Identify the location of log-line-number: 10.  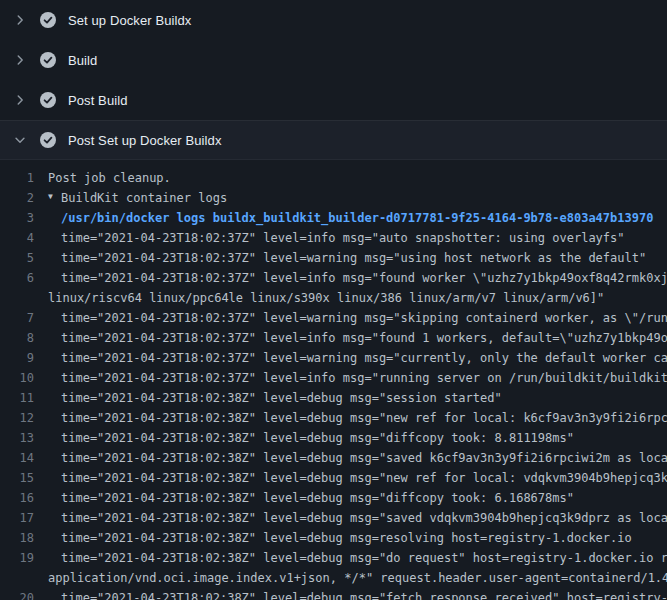
(24, 378).